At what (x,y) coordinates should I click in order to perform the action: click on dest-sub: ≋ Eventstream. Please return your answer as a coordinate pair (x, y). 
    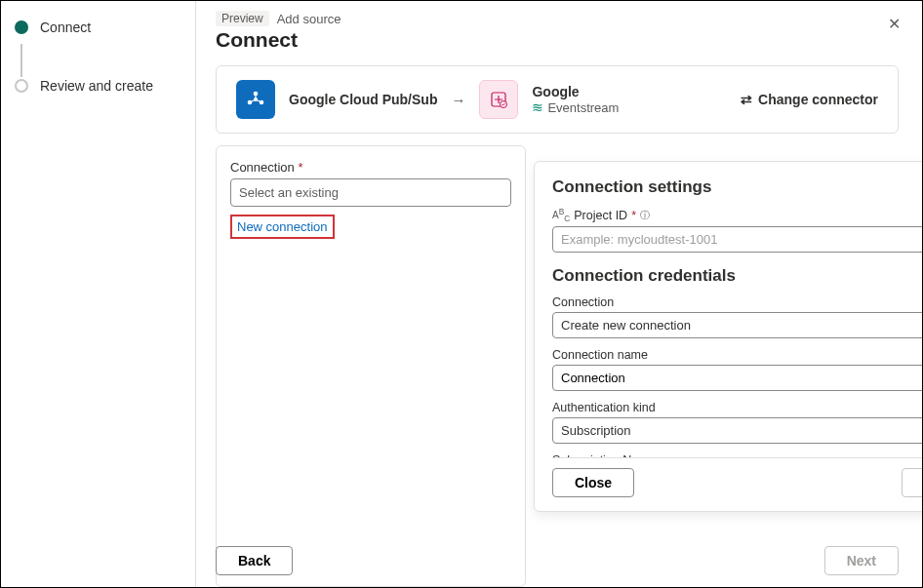
    Looking at the image, I should click on (576, 107).